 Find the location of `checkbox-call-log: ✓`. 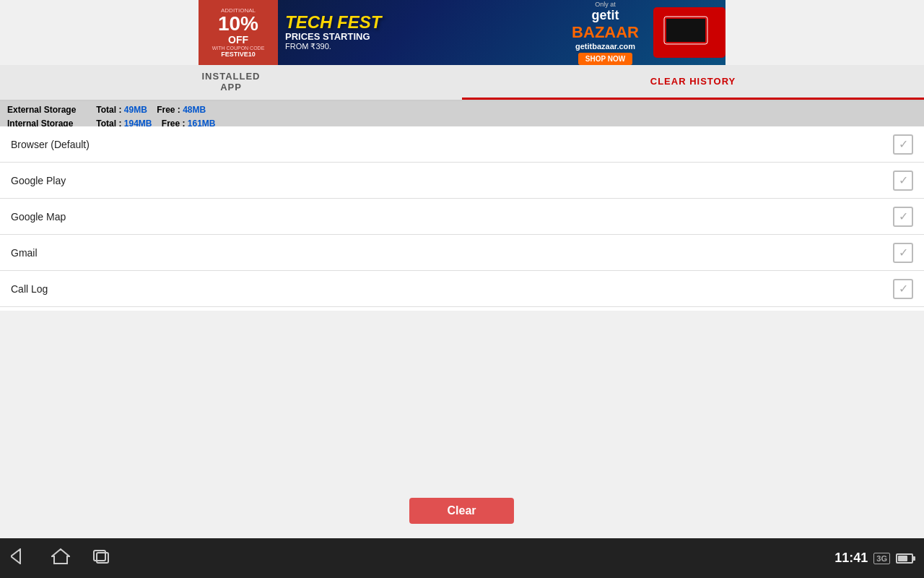

checkbox-call-log: ✓ is located at coordinates (903, 289).